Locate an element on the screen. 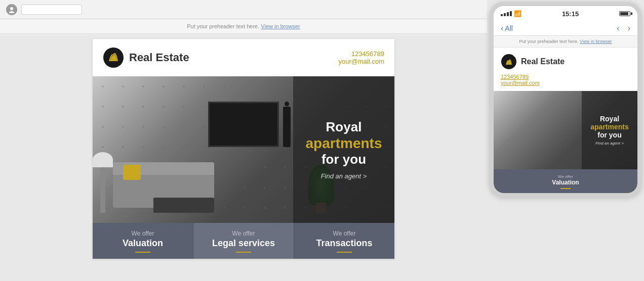 The width and height of the screenshot is (644, 281). service-legal-label: We offer is located at coordinates (244, 233).